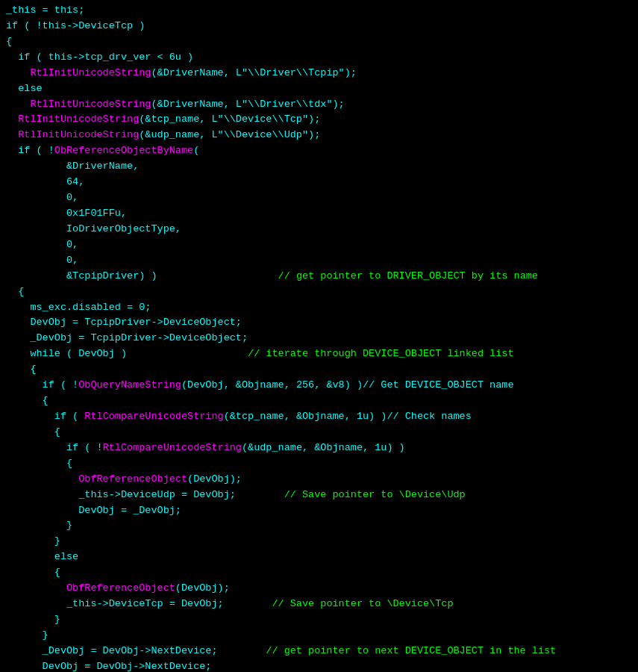  What do you see at coordinates (319, 214) in the screenshot?
I see `code-line: 0x1F01FFu,` at bounding box center [319, 214].